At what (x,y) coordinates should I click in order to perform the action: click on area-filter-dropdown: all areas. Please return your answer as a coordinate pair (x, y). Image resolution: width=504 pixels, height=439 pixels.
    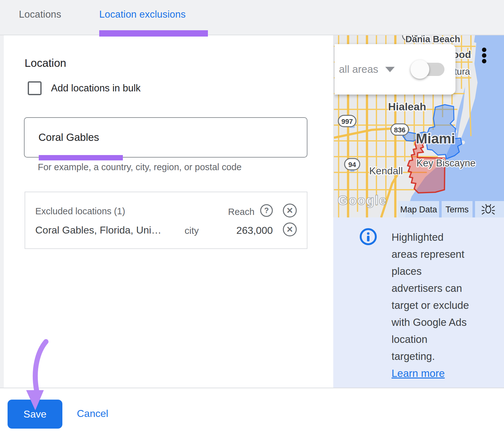
    Looking at the image, I should click on (358, 69).